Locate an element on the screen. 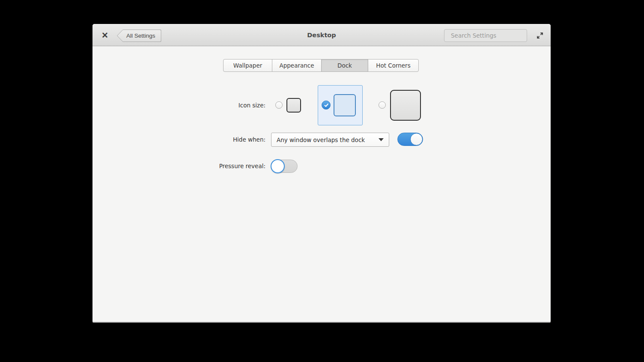  hide-when-dropdown: Any window overlaps the dock is located at coordinates (330, 139).